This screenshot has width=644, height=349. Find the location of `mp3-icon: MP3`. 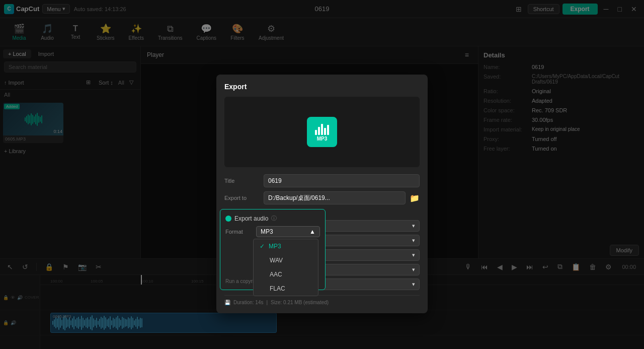

mp3-icon: MP3 is located at coordinates (322, 132).